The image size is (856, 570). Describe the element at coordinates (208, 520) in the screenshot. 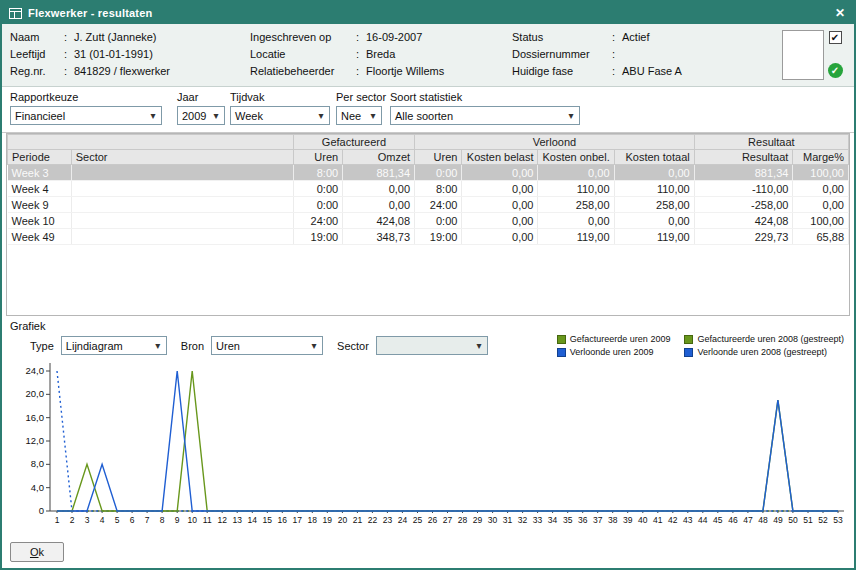

I see `svg-text: 11` at that location.